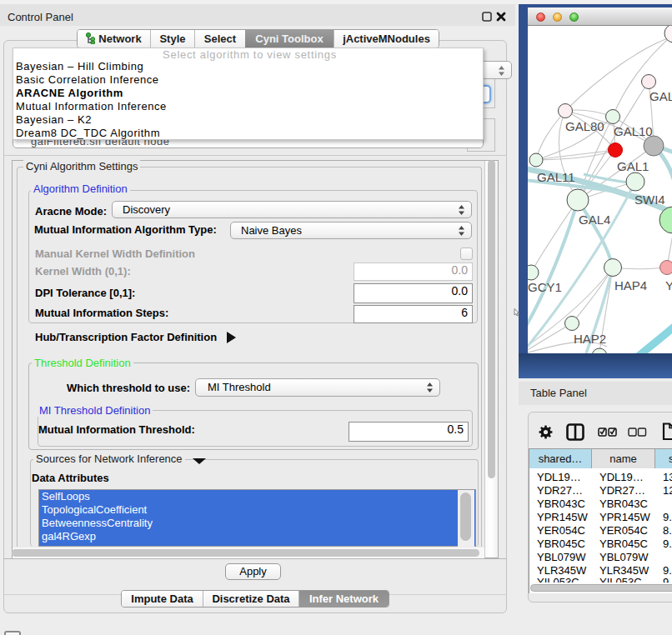 This screenshot has width=672, height=635. What do you see at coordinates (669, 285) in the screenshot?
I see `svg-text: Y` at bounding box center [669, 285].